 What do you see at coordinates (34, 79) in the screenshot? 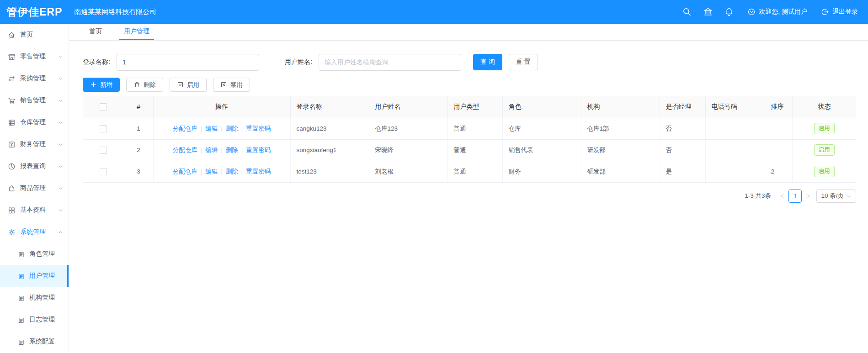
I see `sidebar-item-3: 采购管理` at bounding box center [34, 79].